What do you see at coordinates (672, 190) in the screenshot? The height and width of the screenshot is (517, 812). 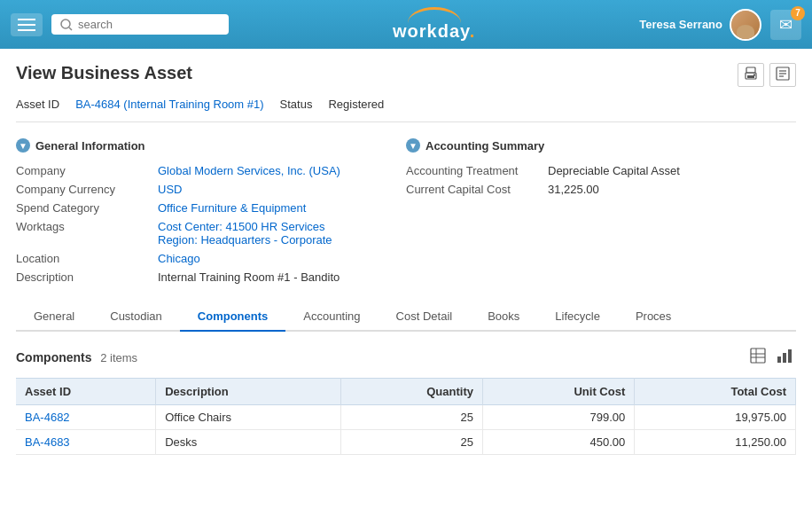 I see `capital-cost-value: 31,225.00` at bounding box center [672, 190].